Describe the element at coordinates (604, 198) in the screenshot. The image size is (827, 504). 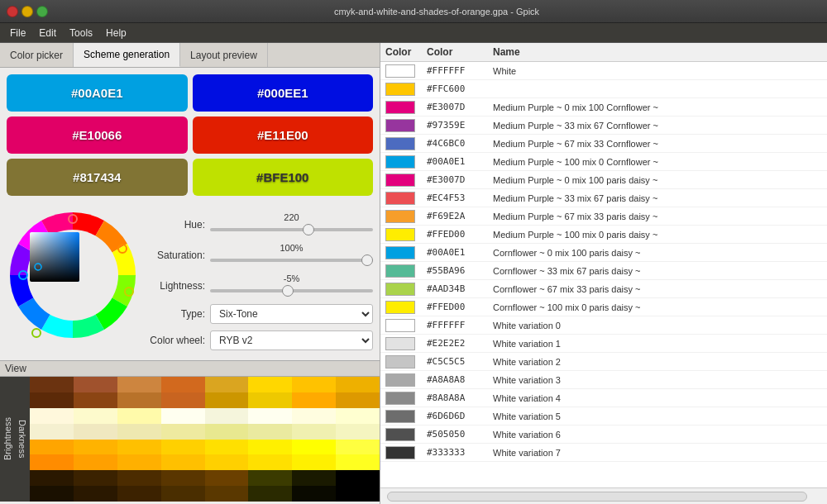
I see `table-row: #EC4F53 Medium Purple ~ 33 mix 67 paris …` at that location.